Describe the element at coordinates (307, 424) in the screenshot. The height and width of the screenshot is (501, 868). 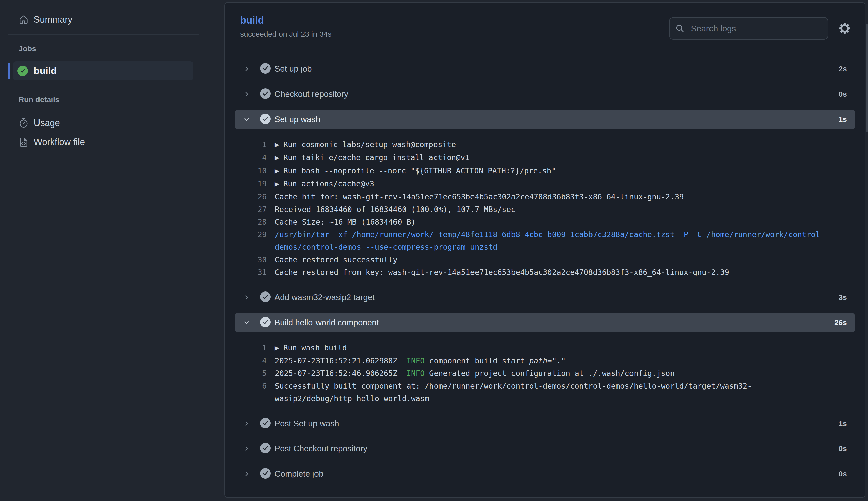
I see `step-name: Post Set up wash` at that location.